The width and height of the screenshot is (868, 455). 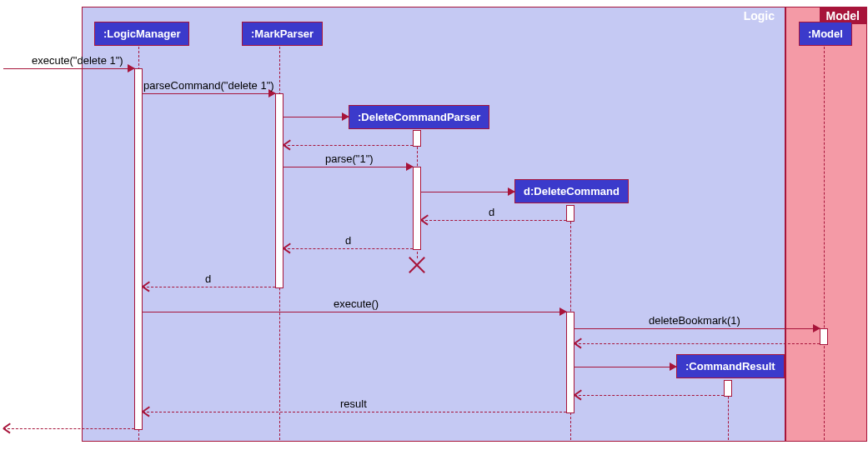 What do you see at coordinates (349, 248) in the screenshot?
I see `msg-return-d2` at bounding box center [349, 248].